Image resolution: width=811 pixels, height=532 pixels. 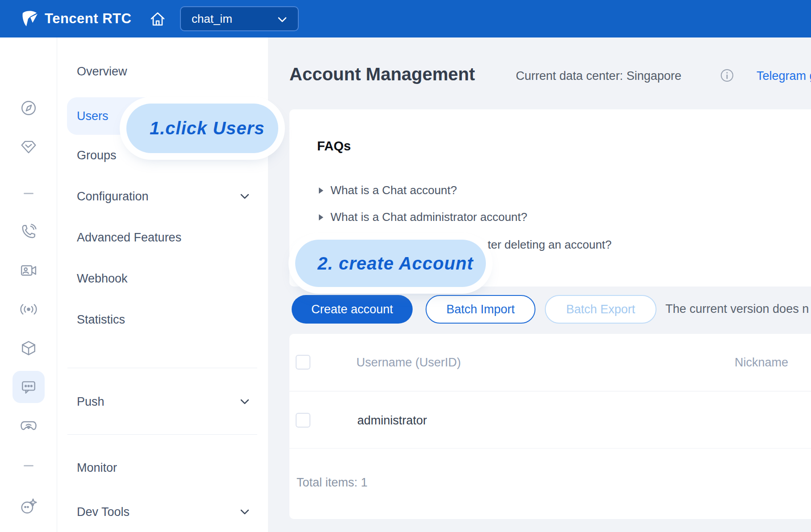 What do you see at coordinates (390, 263) in the screenshot?
I see `annotation-step2: 2. create Account` at bounding box center [390, 263].